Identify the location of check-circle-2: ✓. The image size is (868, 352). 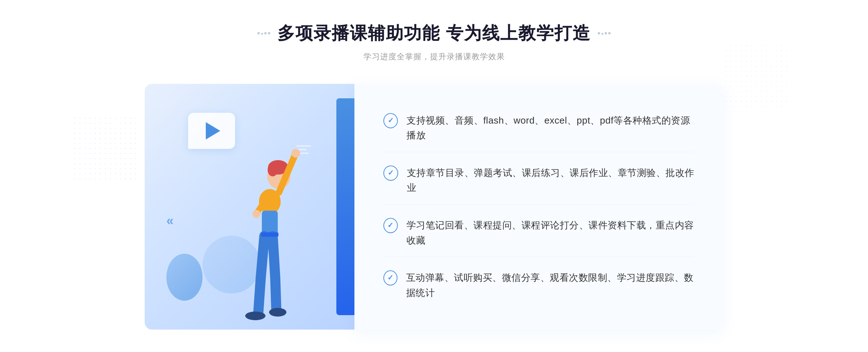
(391, 173).